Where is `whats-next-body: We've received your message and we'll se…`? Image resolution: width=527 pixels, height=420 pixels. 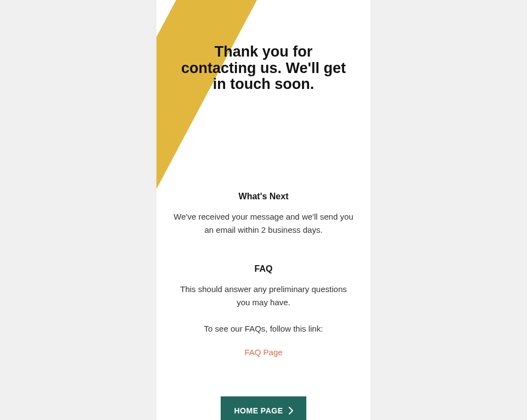 whats-next-body: We've received your message and we'll se… is located at coordinates (264, 223).